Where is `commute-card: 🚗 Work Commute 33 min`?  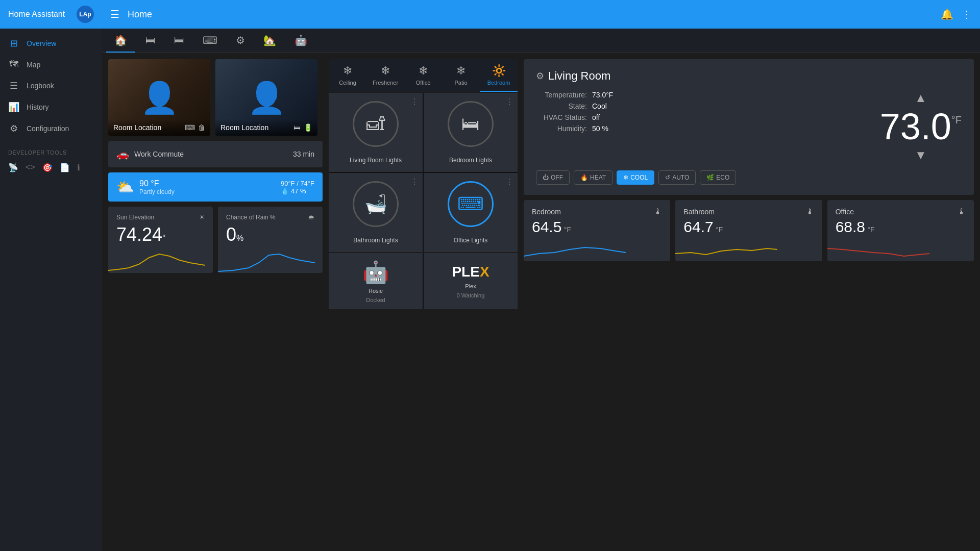
commute-card: 🚗 Work Commute 33 min is located at coordinates (215, 154).